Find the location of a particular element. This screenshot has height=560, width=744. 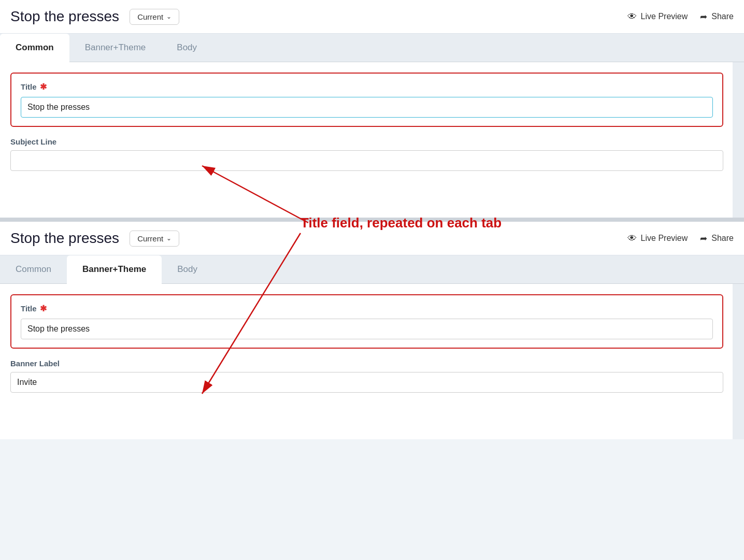

banner-label-label: Banner Label is located at coordinates (367, 364).